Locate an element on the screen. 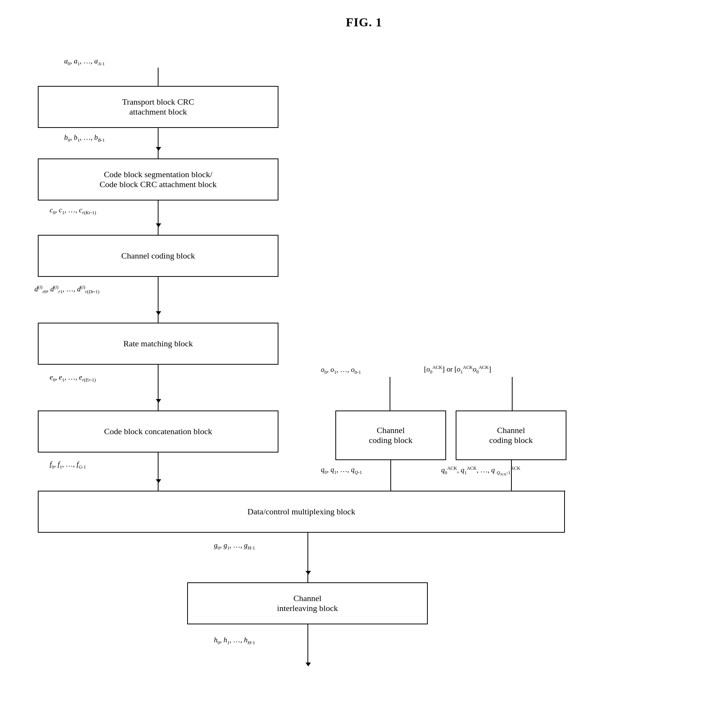 The image size is (728, 716). arrow-interleave-to-h is located at coordinates (308, 643).